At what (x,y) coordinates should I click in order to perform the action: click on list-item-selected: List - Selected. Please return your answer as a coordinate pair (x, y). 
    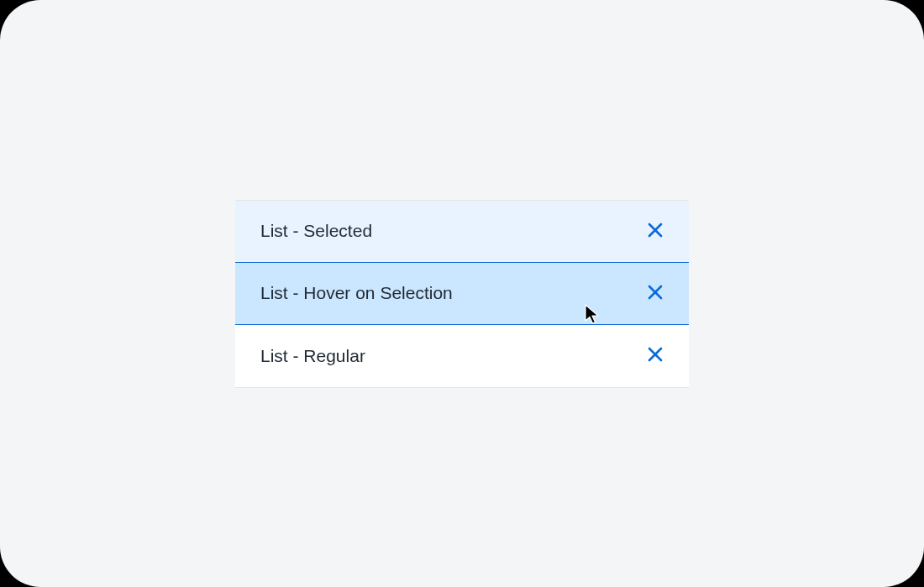
    Looking at the image, I should click on (462, 232).